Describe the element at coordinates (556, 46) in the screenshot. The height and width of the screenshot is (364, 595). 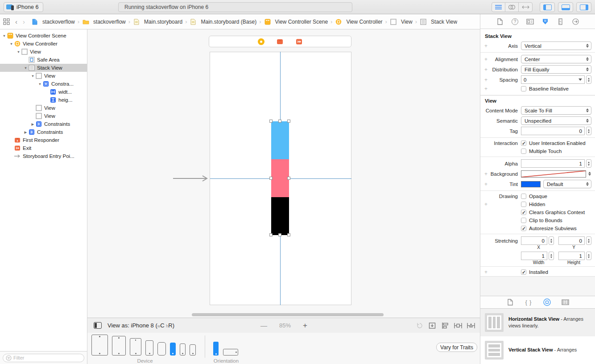
I see `axis-popup: Vertical` at that location.